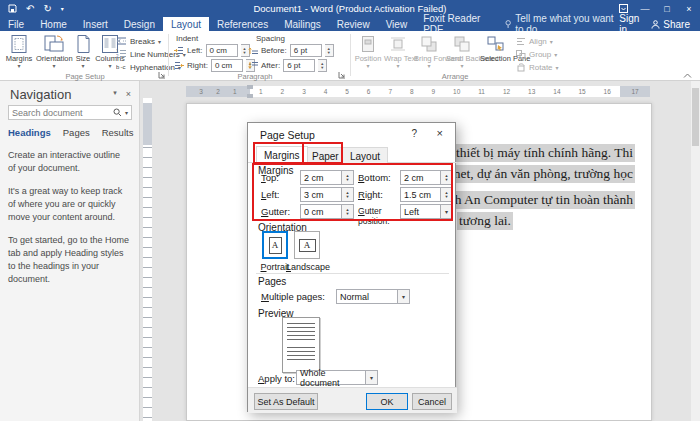  Describe the element at coordinates (76, 132) in the screenshot. I see `nav-tab-pages: Pages` at that location.